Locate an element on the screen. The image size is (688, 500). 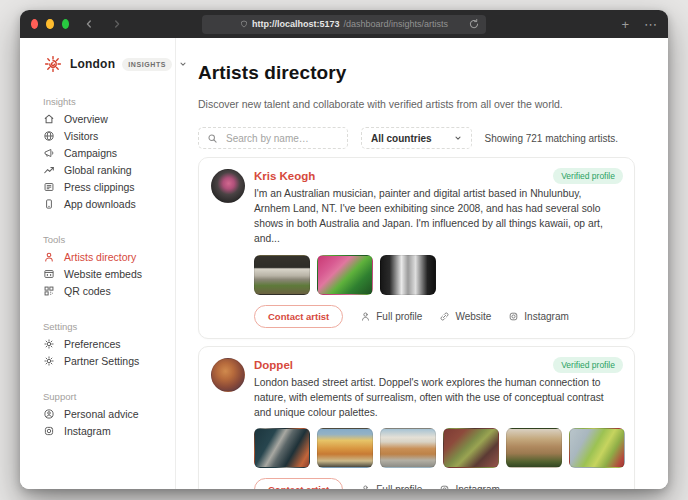
sidebar-item-campaigns: Campaigns is located at coordinates (104, 152).